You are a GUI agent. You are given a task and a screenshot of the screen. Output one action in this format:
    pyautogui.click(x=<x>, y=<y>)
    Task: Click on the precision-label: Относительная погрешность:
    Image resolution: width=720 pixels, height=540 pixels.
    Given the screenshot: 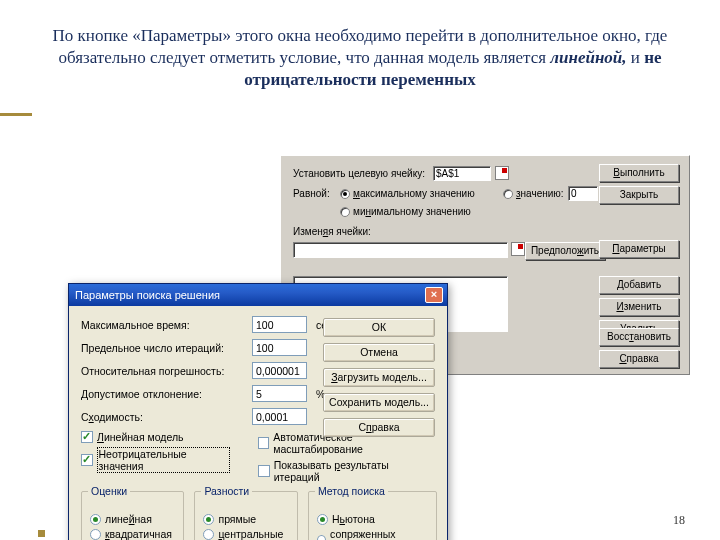 What is the action you would take?
    pyautogui.click(x=164, y=371)
    